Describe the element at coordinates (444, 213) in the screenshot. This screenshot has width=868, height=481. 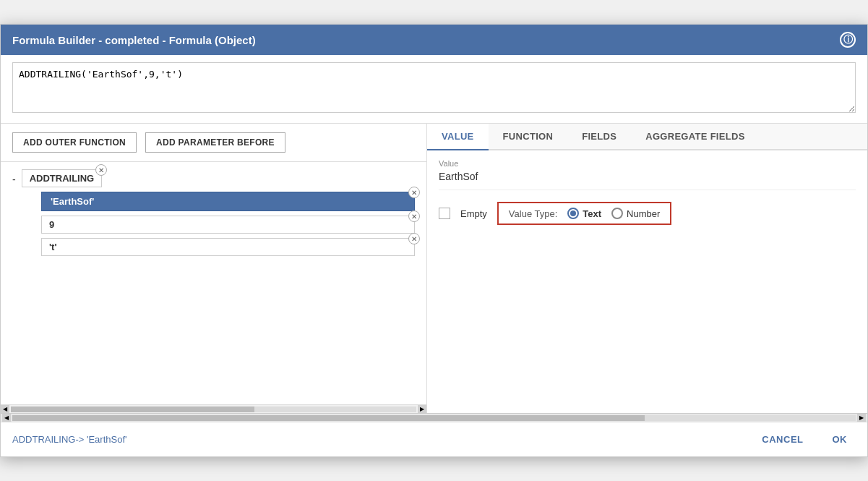
I see `empty-checkbox` at that location.